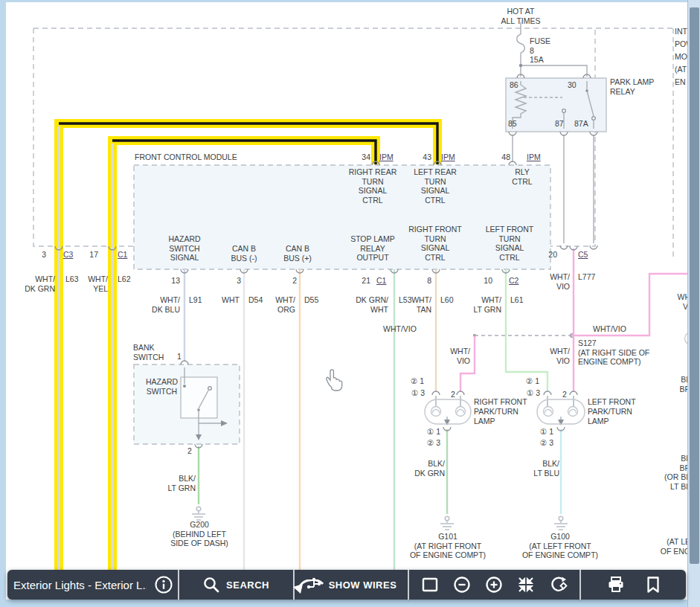 This screenshot has height=607, width=700. Describe the element at coordinates (186, 158) in the screenshot. I see `label-front-control-module: FRONT CONTROL MODULE` at that location.